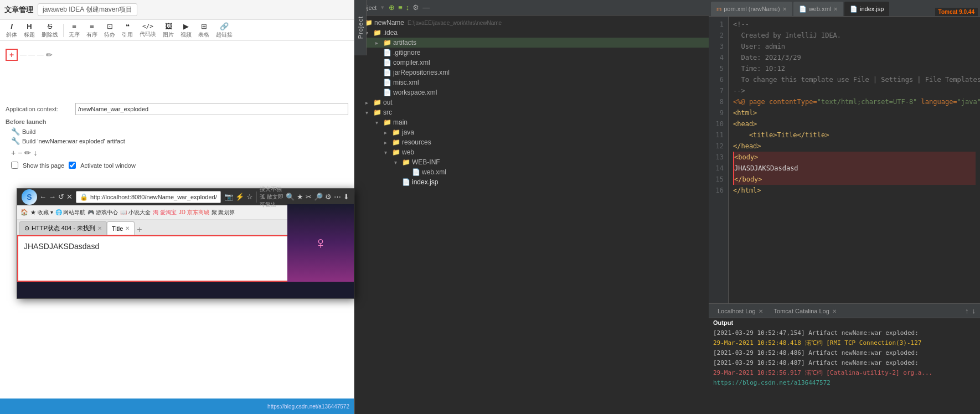 Image resolution: width=980 pixels, height=414 pixels. What do you see at coordinates (13, 153) in the screenshot?
I see `bottom-add-btn: +` at bounding box center [13, 153].